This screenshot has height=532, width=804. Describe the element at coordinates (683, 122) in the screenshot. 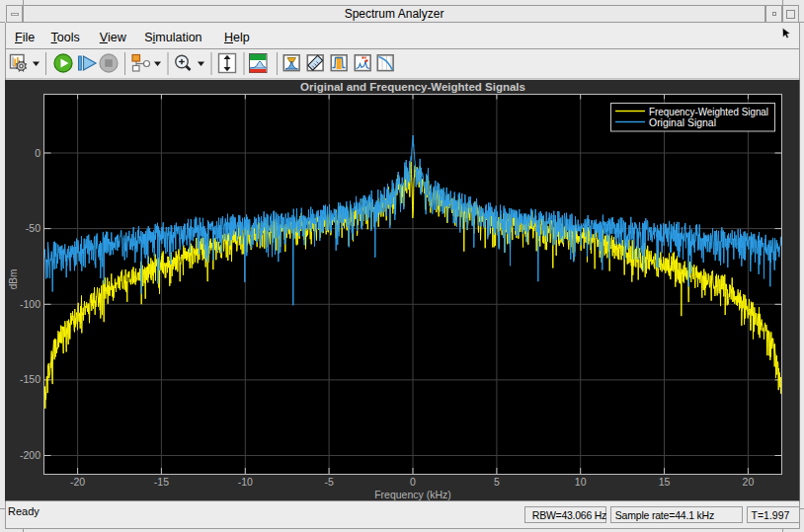

I see `svg-text: Original Signal` at that location.